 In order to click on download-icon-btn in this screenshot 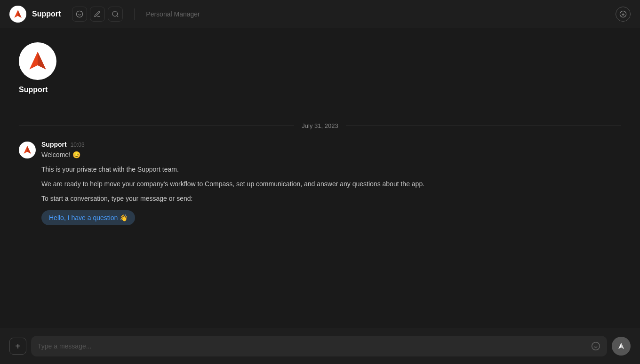, I will do `click(623, 14)`.